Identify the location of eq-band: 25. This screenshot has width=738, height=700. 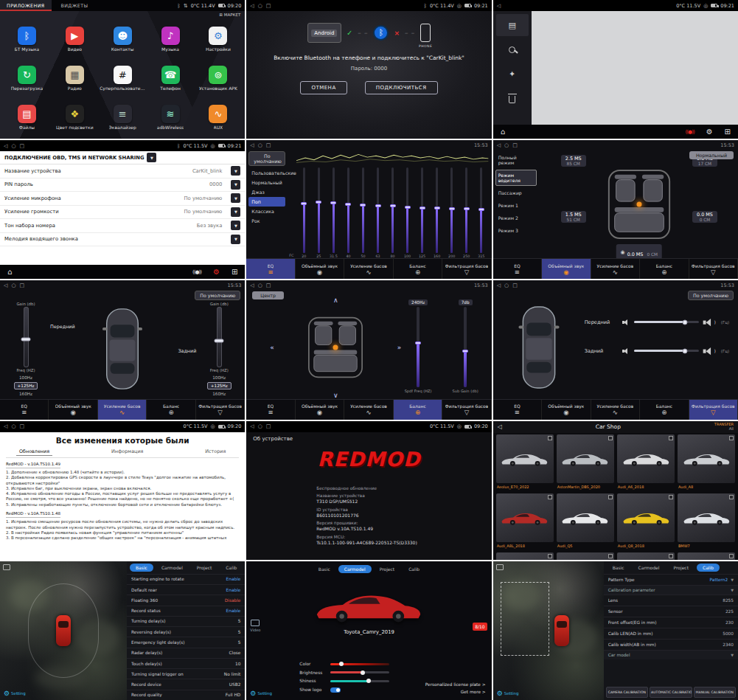
(318, 212).